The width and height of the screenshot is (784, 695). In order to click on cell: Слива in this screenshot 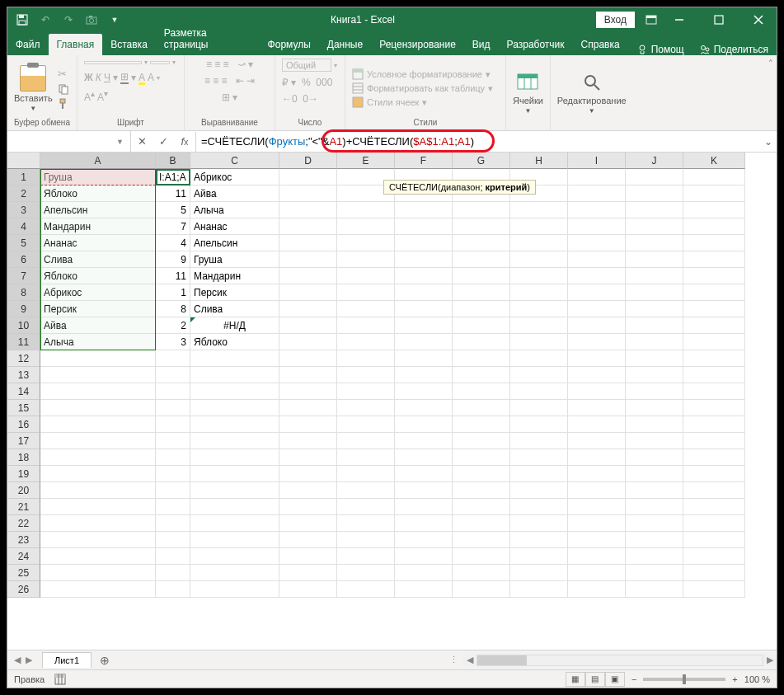, I will do `click(235, 309)`.